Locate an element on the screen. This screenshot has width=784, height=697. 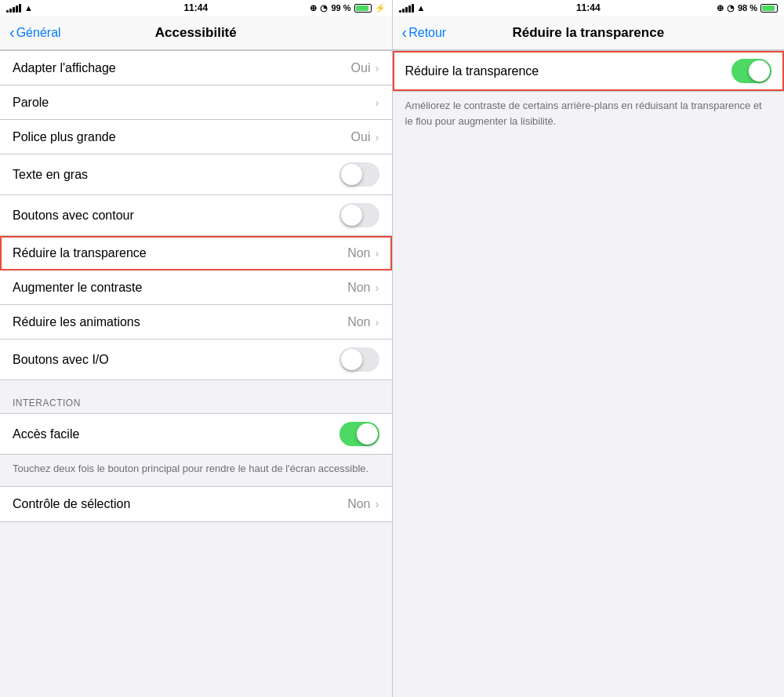
left-battery-icon is located at coordinates (363, 8).